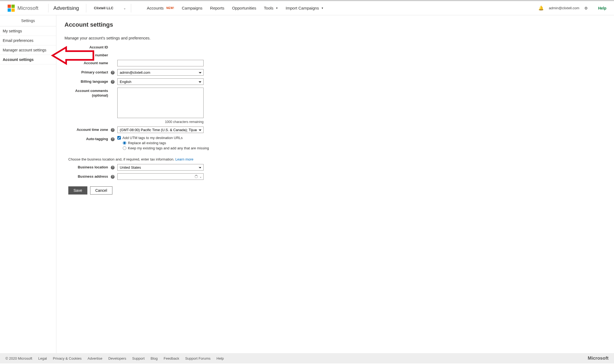  Describe the element at coordinates (28, 41) in the screenshot. I see `sidebar-item-email-preferences: Email preferences` at that location.